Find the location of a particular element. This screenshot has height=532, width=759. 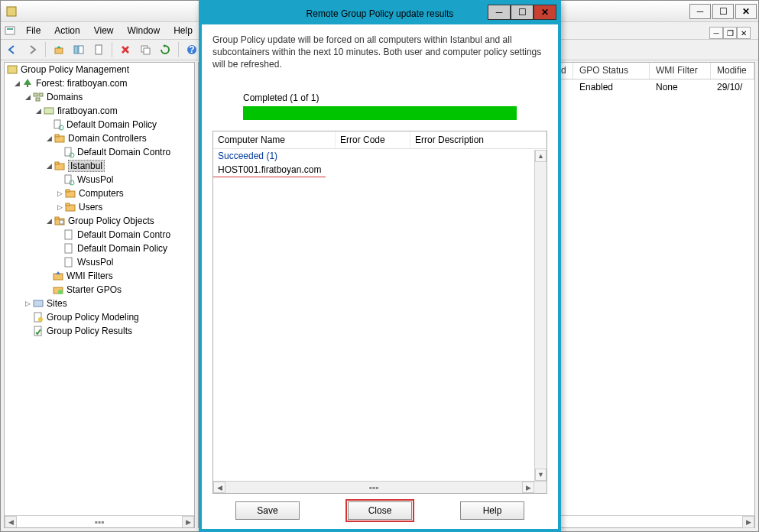

menu-action: Action is located at coordinates (67, 31).